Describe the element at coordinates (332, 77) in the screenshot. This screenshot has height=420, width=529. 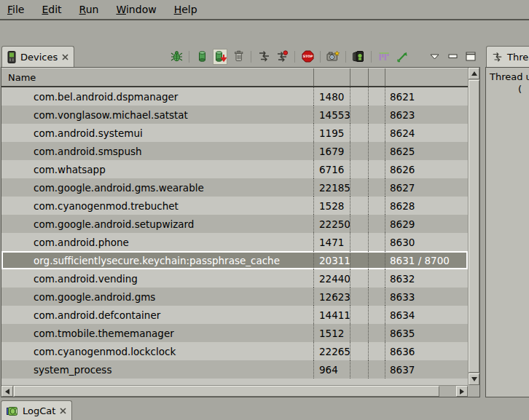
I see `column-header-pid` at that location.